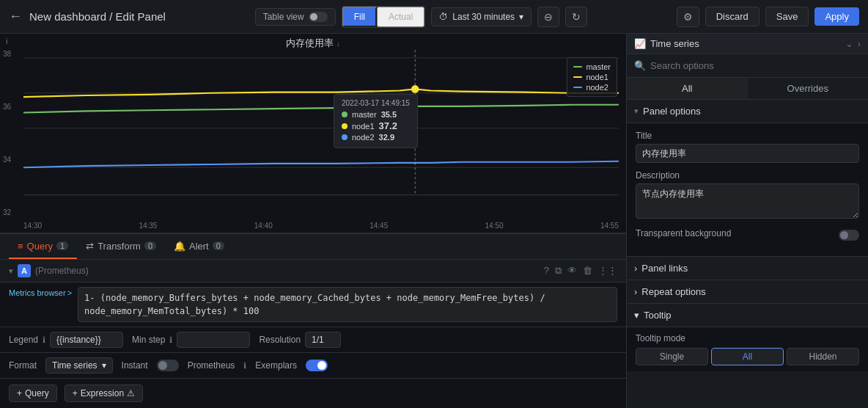 The width and height of the screenshot is (868, 408). I want to click on legend-input, so click(87, 340).